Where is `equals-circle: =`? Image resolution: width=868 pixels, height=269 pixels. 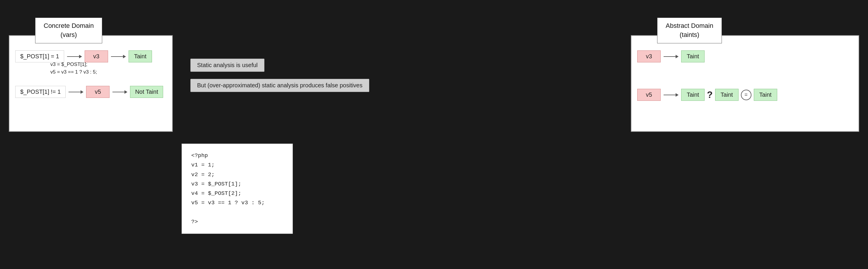 equals-circle: = is located at coordinates (746, 95).